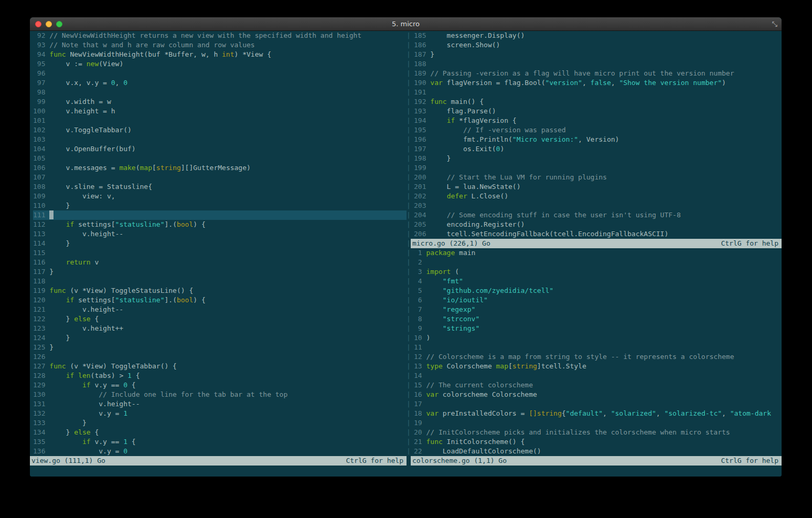 The width and height of the screenshot is (812, 518). Describe the element at coordinates (598, 225) in the screenshot. I see `code-line: 205 encoding.Register()` at that location.